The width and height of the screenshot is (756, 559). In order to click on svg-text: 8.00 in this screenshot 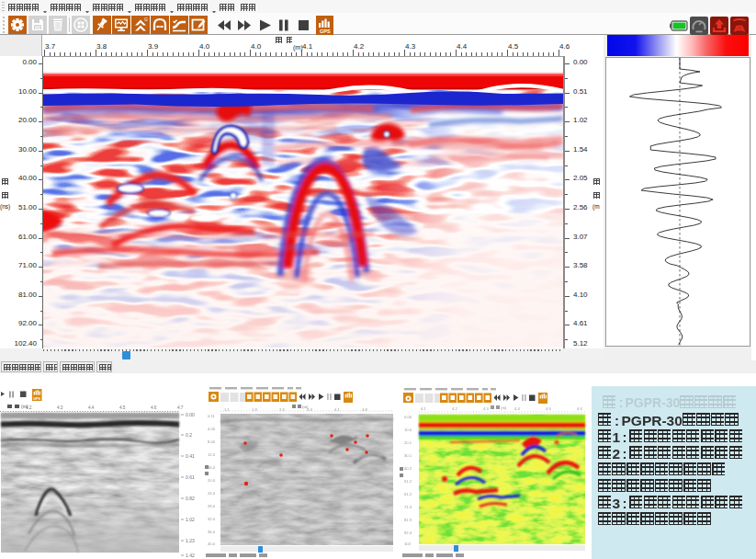, I will do `click(211, 441)`.